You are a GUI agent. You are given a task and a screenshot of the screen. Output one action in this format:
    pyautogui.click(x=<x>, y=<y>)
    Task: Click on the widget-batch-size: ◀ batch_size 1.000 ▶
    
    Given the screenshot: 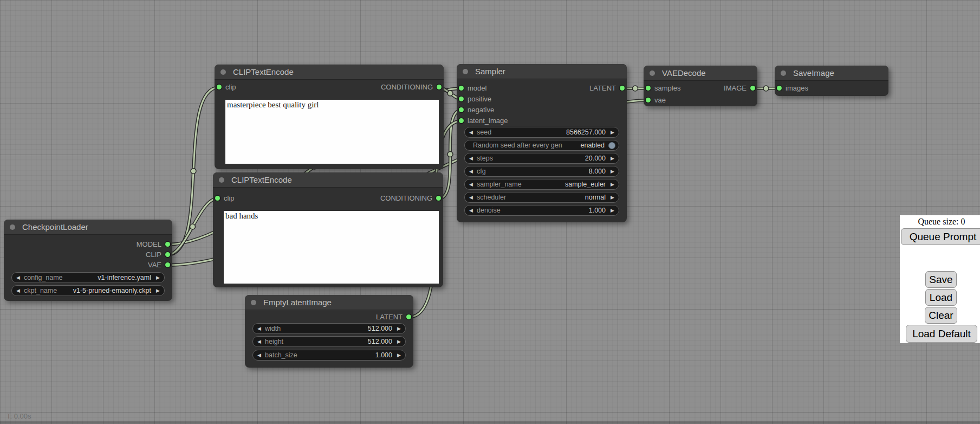 What is the action you would take?
    pyautogui.click(x=329, y=355)
    